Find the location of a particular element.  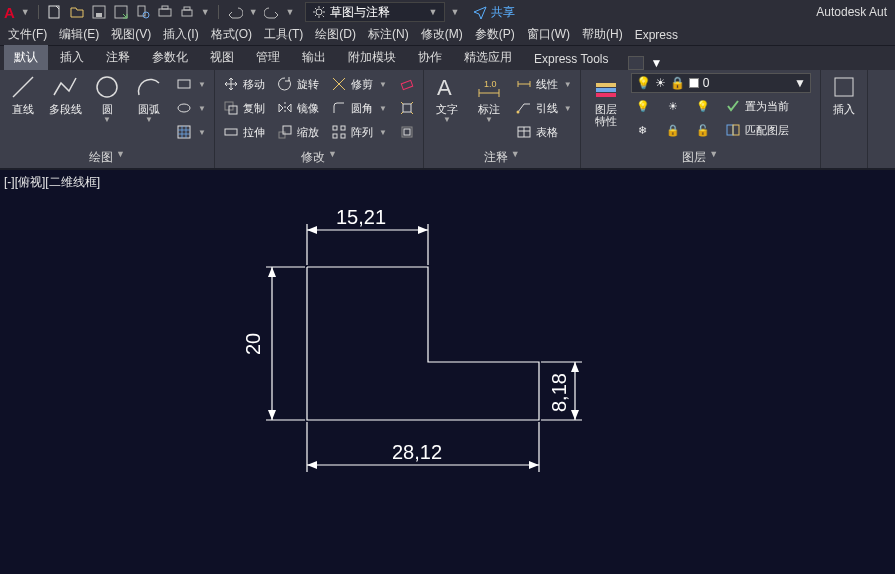

menu-insert: 插入(I) is located at coordinates (180, 34).